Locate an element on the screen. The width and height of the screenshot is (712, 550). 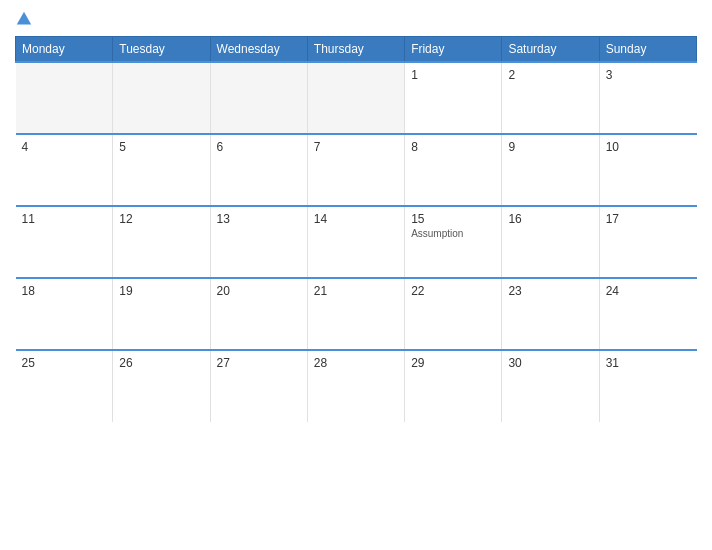
day-number: 16 is located at coordinates (550, 219).